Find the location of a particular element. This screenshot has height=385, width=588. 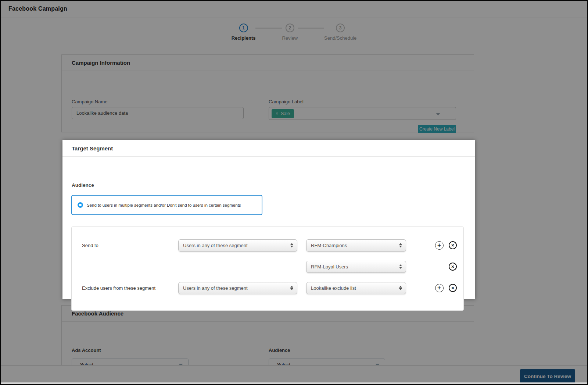

exclude-segment-value: Lookalike exclude list is located at coordinates (334, 288).